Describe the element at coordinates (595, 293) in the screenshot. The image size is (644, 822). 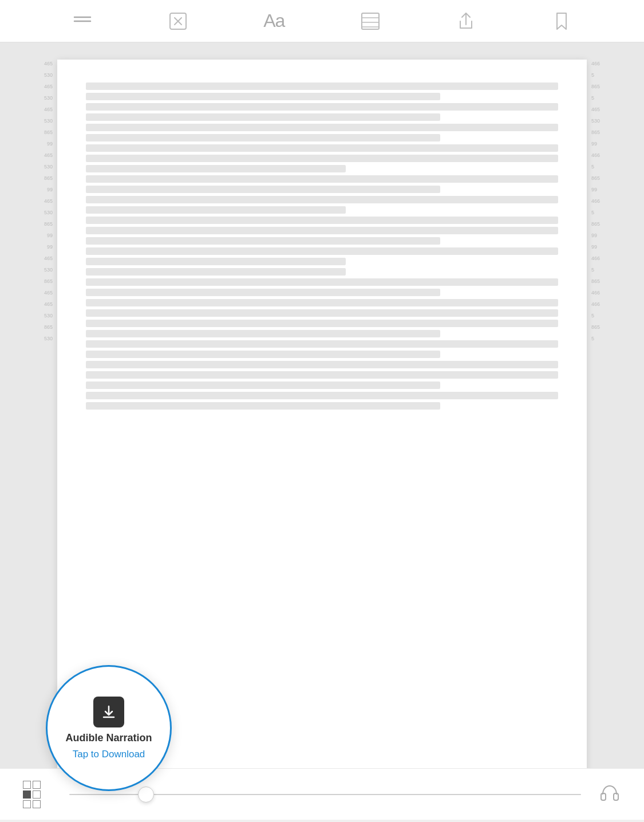
I see `right-num-21: 466` at that location.